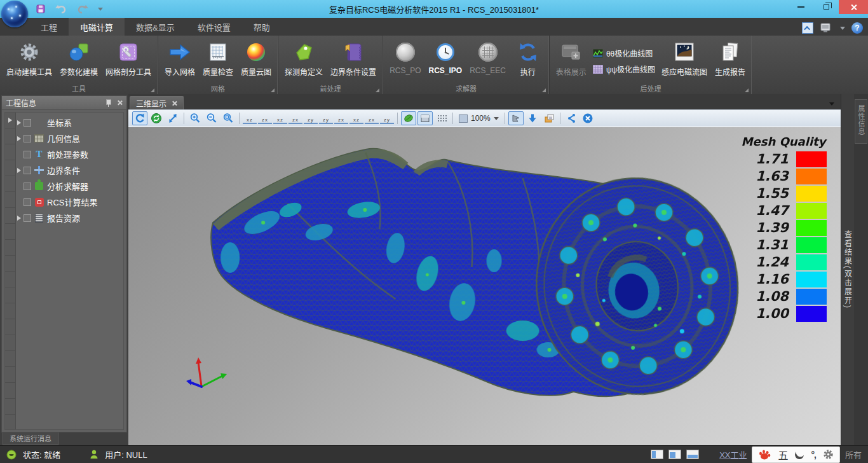 This screenshot has width=868, height=463. What do you see at coordinates (83, 9) in the screenshot?
I see `redo-button` at bounding box center [83, 9].